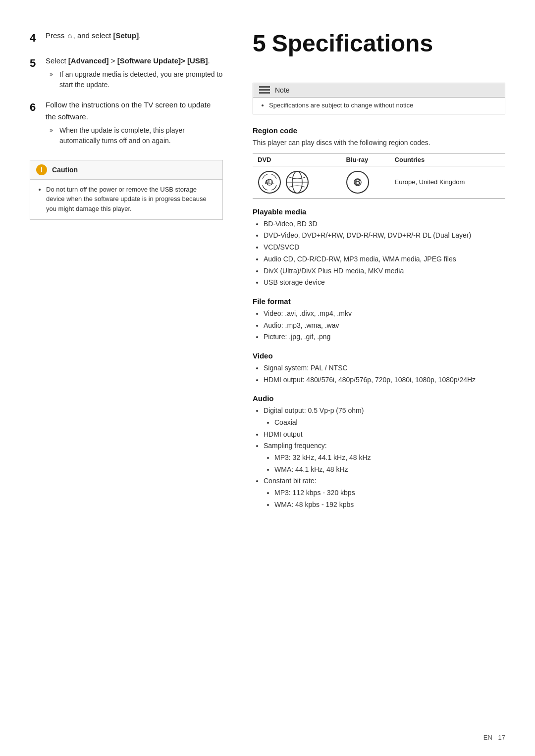 This screenshot has width=535, height=756. I want to click on col-countries: Countries, so click(448, 159).